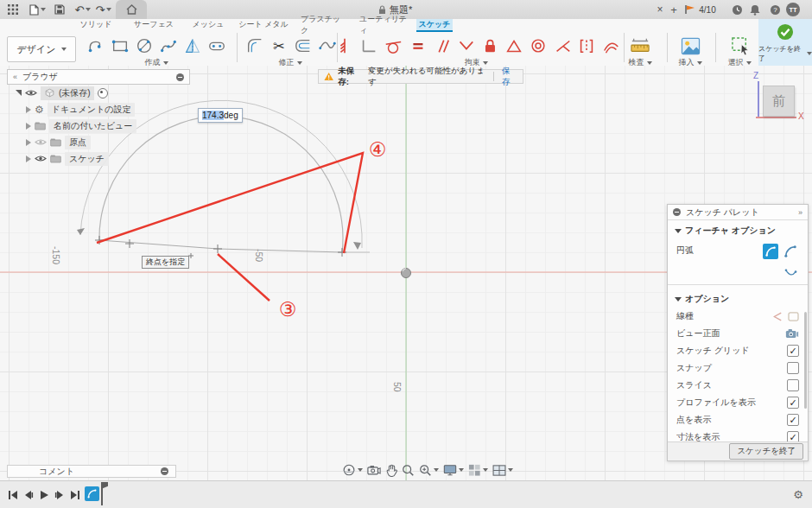 The image size is (812, 508). Describe the element at coordinates (83, 10) in the screenshot. I see `undo-button: ↶` at that location.